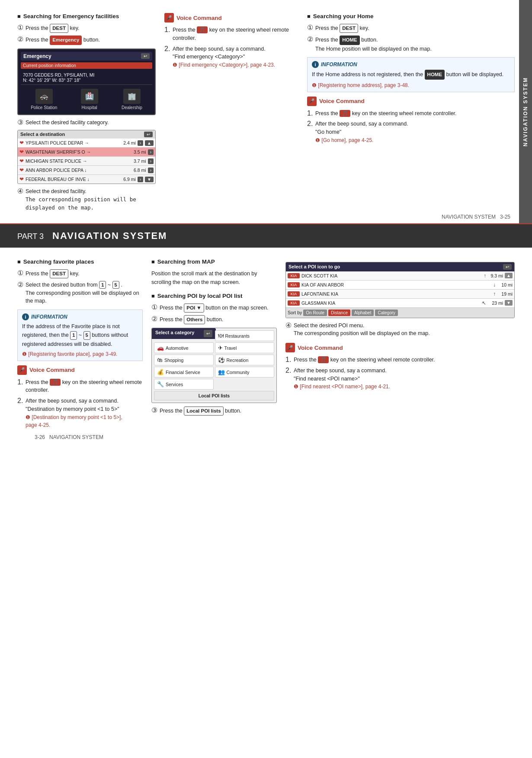 This screenshot has height=758, width=532. Describe the element at coordinates (184, 384) in the screenshot. I see `cat-services: 🔧 Services` at that location.